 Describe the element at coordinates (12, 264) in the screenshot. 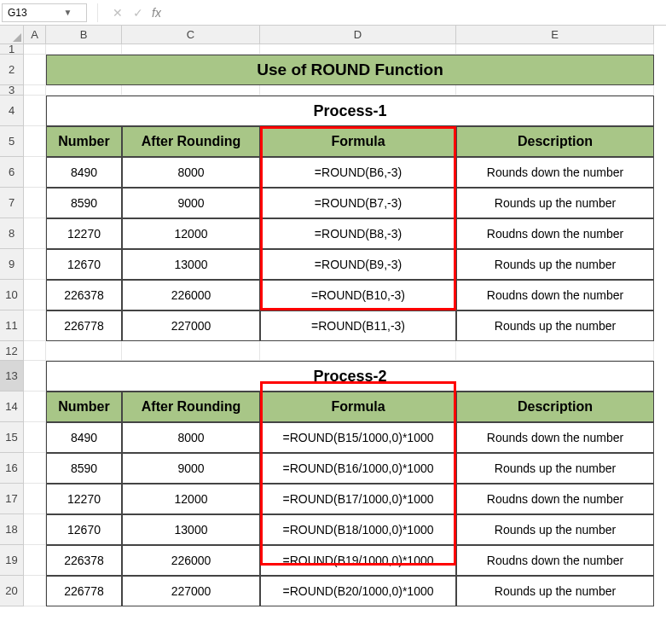

I see `row-header-9: 9` at that location.